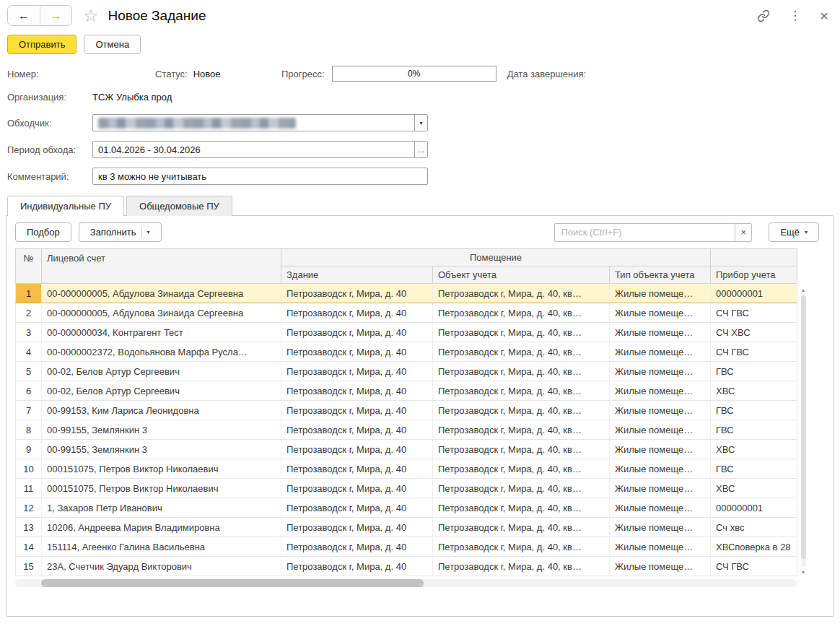 Image resolution: width=840 pixels, height=629 pixels. What do you see at coordinates (794, 233) in the screenshot?
I see `more-button: Ещё ▾` at bounding box center [794, 233].